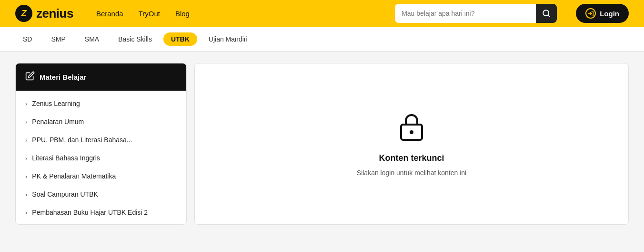 Image resolution: width=644 pixels, height=252 pixels. Describe the element at coordinates (101, 140) in the screenshot. I see `list-item: › PPU, PBM, dan Literasi Bahasa...` at that location.